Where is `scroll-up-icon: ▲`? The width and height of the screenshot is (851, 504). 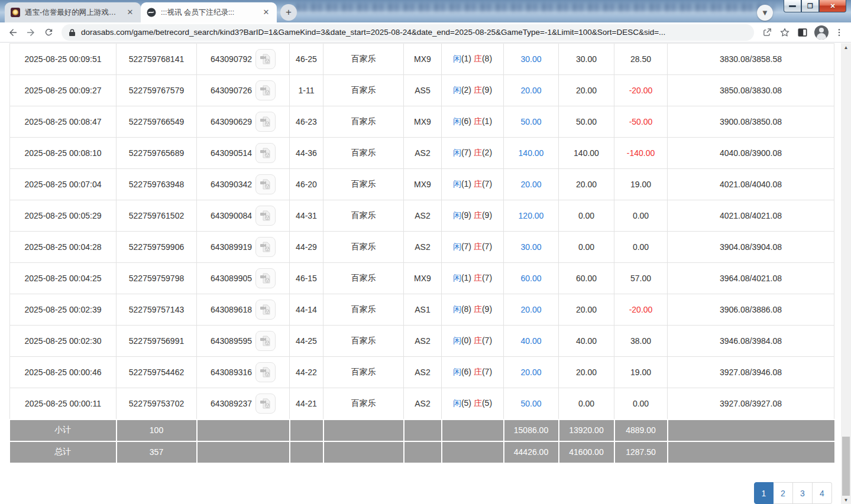 scroll-up-icon: ▲ is located at coordinates (846, 47).